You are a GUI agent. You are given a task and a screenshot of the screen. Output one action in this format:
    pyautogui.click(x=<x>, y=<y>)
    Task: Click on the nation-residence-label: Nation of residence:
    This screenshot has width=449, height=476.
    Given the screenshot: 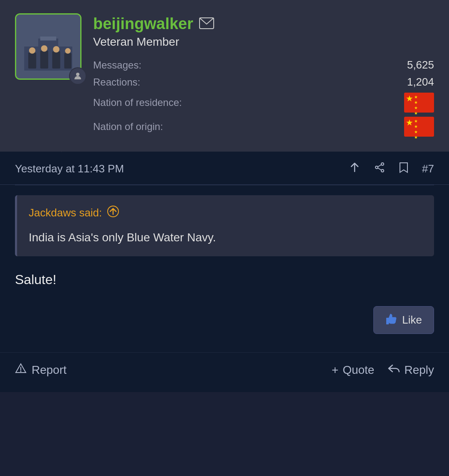 What is the action you would take?
    pyautogui.click(x=137, y=103)
    